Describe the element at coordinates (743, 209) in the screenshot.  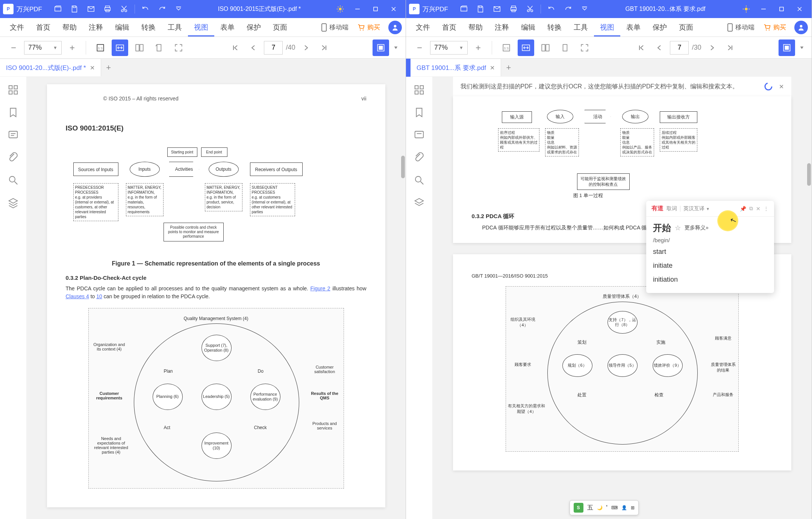
I see `pin-icon: 📌` at that location.